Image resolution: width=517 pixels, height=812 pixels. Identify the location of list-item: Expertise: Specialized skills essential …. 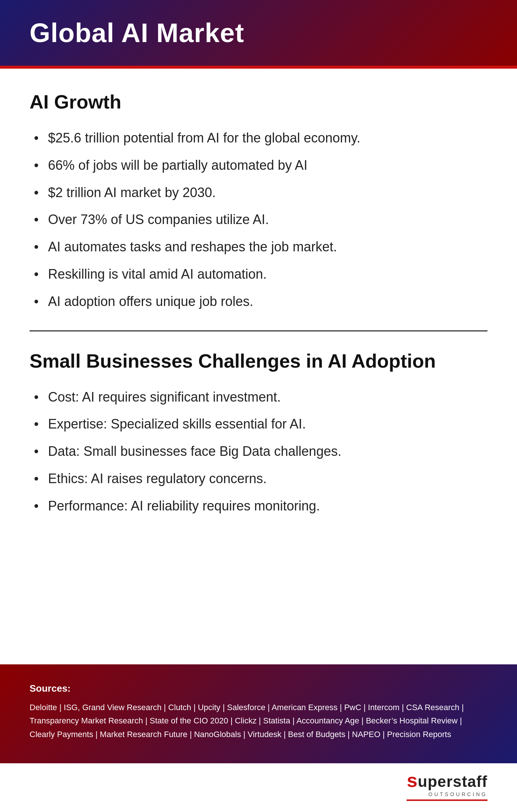
(258, 424).